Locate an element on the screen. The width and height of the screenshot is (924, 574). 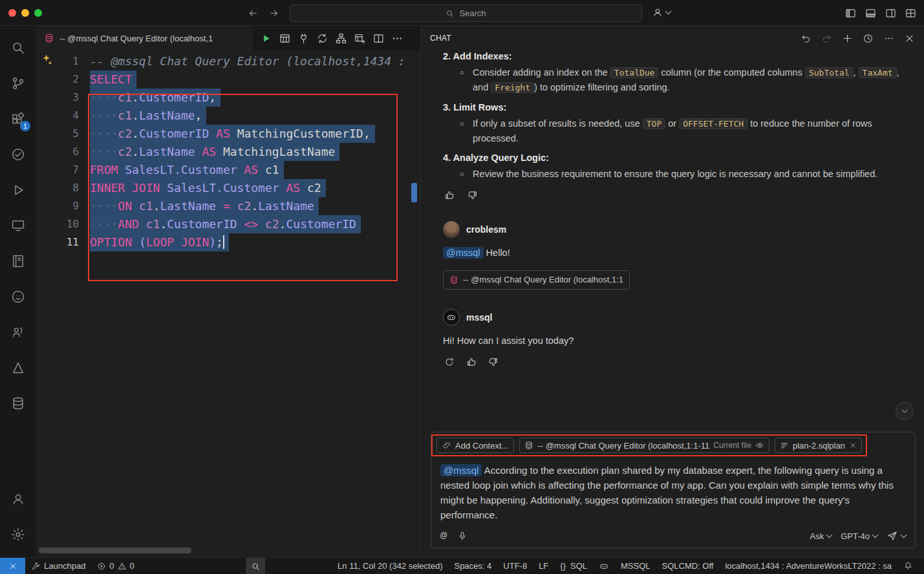
activity-item-accounts is located at coordinates (18, 499).